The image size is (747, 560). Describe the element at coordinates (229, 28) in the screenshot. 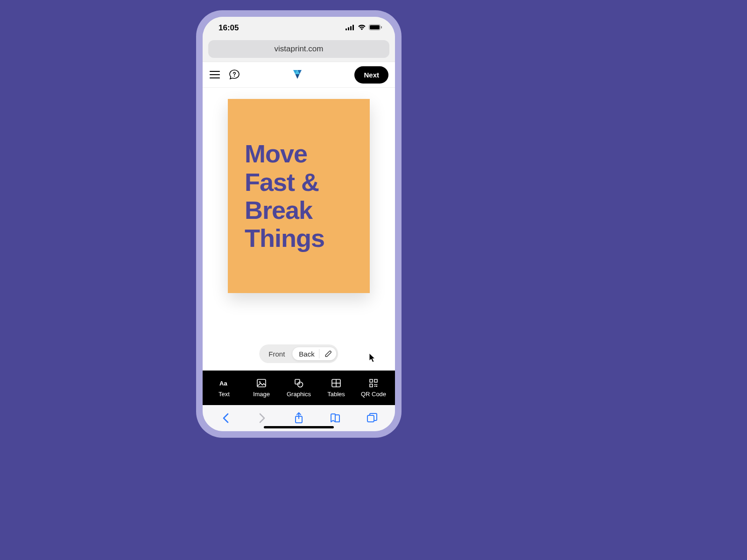

I see `status-time: 16:05` at that location.